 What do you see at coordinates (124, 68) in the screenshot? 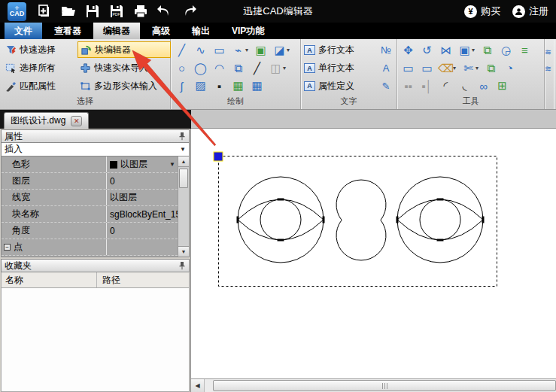
I see `quick-entity-import-button: 快速实体导入` at bounding box center [124, 68].